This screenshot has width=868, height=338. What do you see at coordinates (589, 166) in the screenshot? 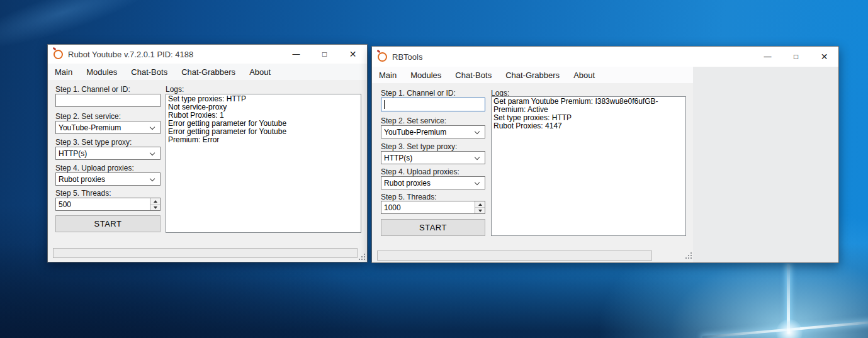
I see `logs-textarea: Get param Youtube Premium: I383wu8e0f6uf…` at bounding box center [589, 166].